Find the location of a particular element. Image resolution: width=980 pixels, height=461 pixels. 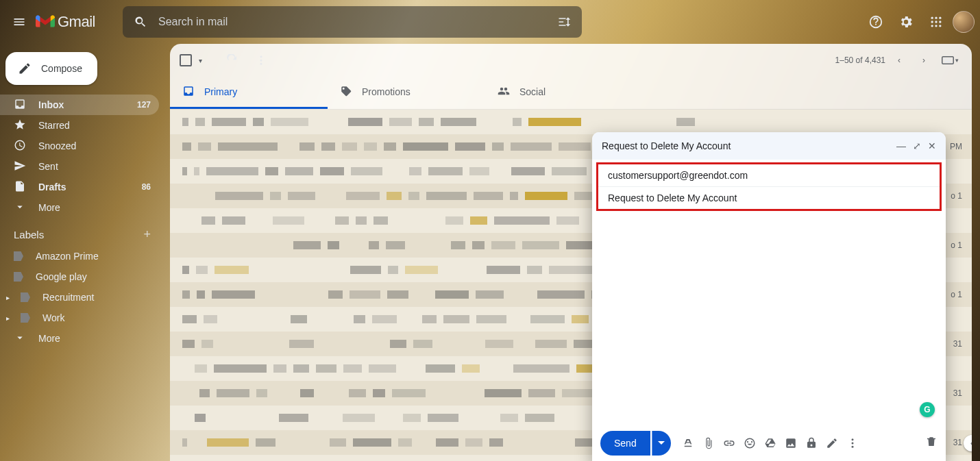

drive-icon is located at coordinates (770, 443).